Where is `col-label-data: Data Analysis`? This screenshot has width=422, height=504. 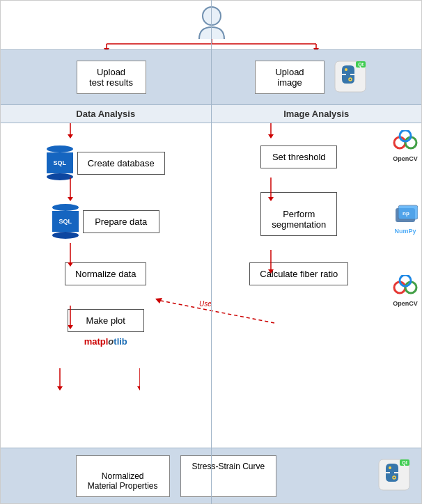
col-label-data: Data Analysis is located at coordinates (106, 114).